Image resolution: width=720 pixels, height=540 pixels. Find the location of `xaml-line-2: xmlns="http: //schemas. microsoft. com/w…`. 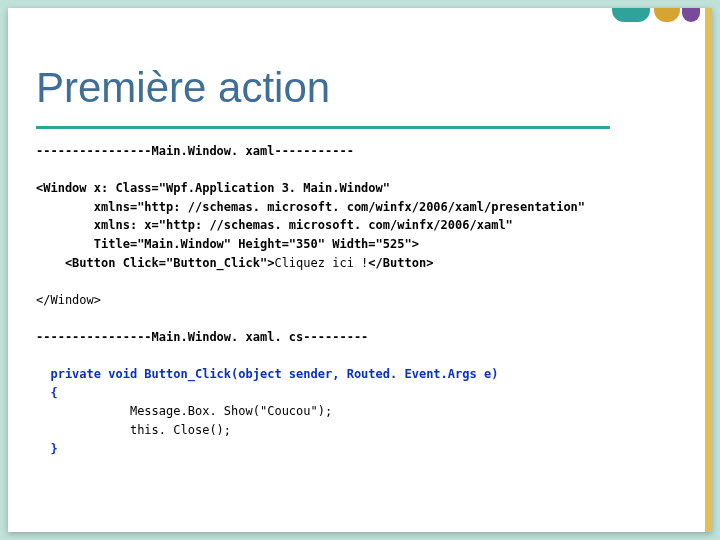

xaml-line-2: xmlns="http: //schemas. microsoft. com/w… is located at coordinates (310, 207).